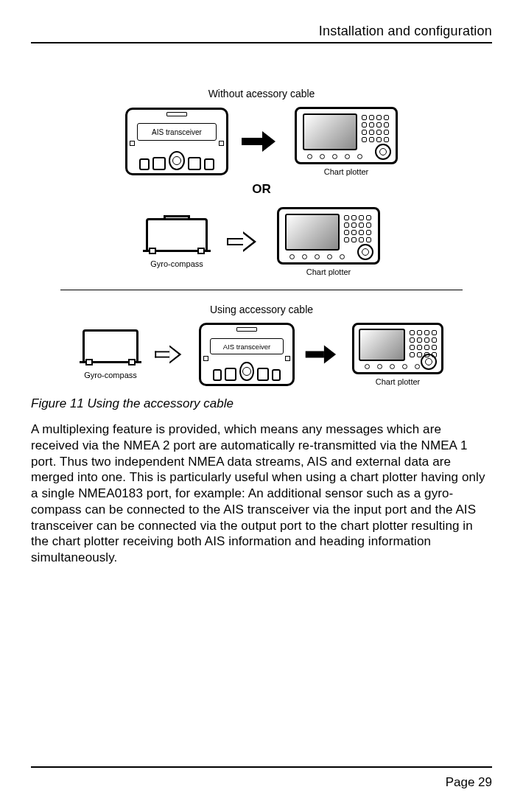 This screenshot has height=812, width=523. What do you see at coordinates (262, 141) in the screenshot?
I see `diagram-row-1: AIS transceiver` at bounding box center [262, 141].